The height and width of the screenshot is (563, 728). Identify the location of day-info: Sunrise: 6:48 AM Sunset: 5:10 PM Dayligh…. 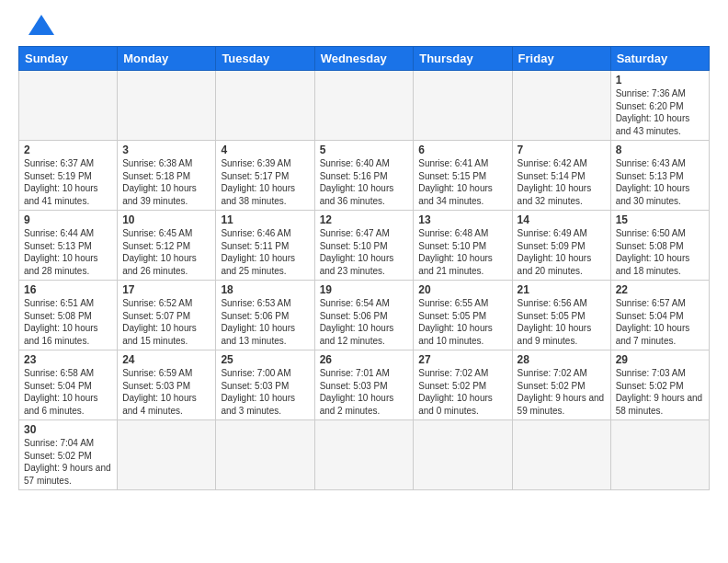
(462, 252).